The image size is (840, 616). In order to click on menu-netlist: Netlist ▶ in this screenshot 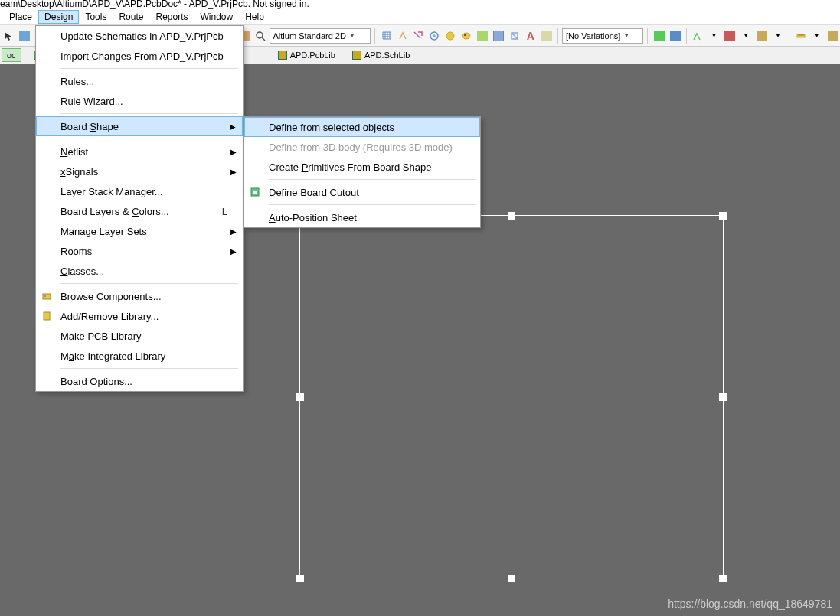, I will do `click(139, 152)`.